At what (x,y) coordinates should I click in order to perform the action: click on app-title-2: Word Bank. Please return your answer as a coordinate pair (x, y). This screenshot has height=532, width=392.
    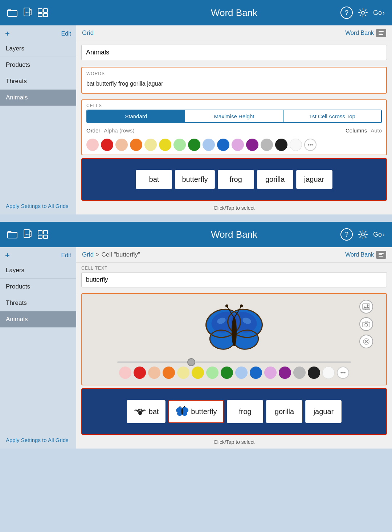
    Looking at the image, I should click on (234, 234).